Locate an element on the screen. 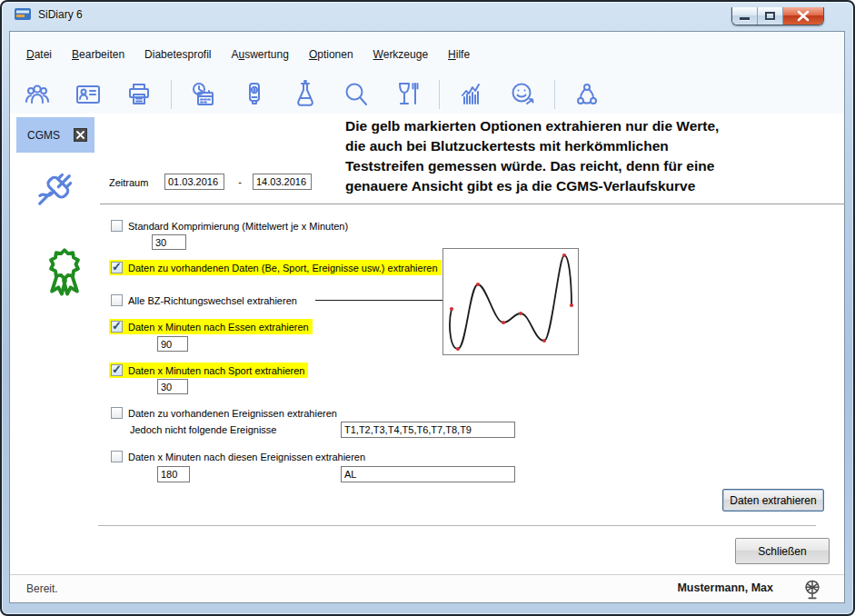 The image size is (855, 616). menu-diabetesprofil: Diabetesprofil is located at coordinates (178, 55).